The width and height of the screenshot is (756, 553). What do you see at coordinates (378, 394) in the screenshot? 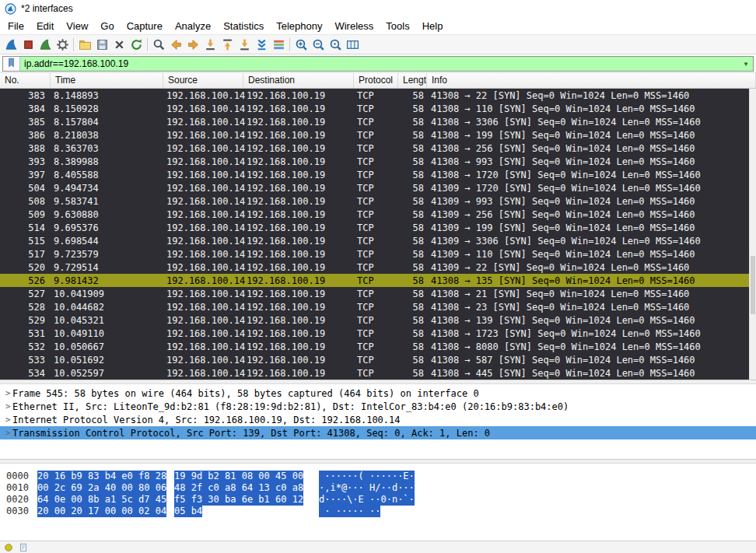
I see `detail-row-0: >Frame 545: 58 bytes on wire (464 bits),…` at bounding box center [378, 394].